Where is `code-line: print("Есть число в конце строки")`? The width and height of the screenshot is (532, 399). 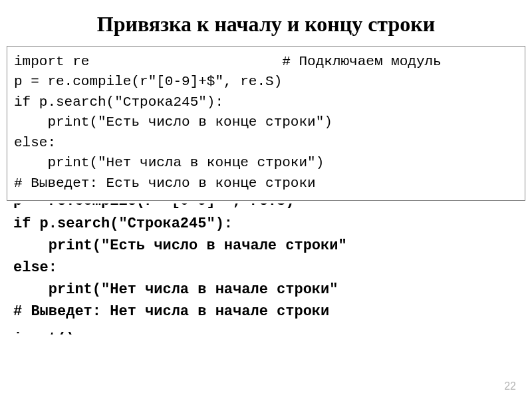
code-line: print("Есть число в конце строки") is located at coordinates (266, 122).